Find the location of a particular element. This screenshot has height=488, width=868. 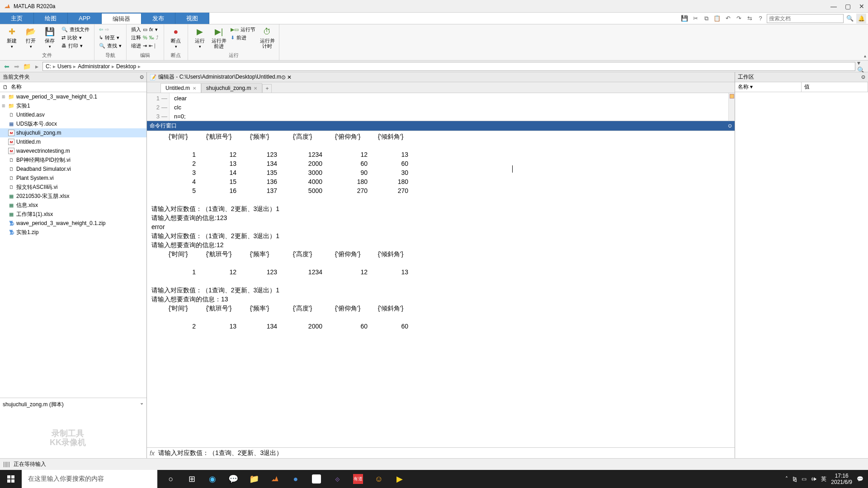

file-row: 🗋BP神经网络PID控制.vi is located at coordinates (73, 160).